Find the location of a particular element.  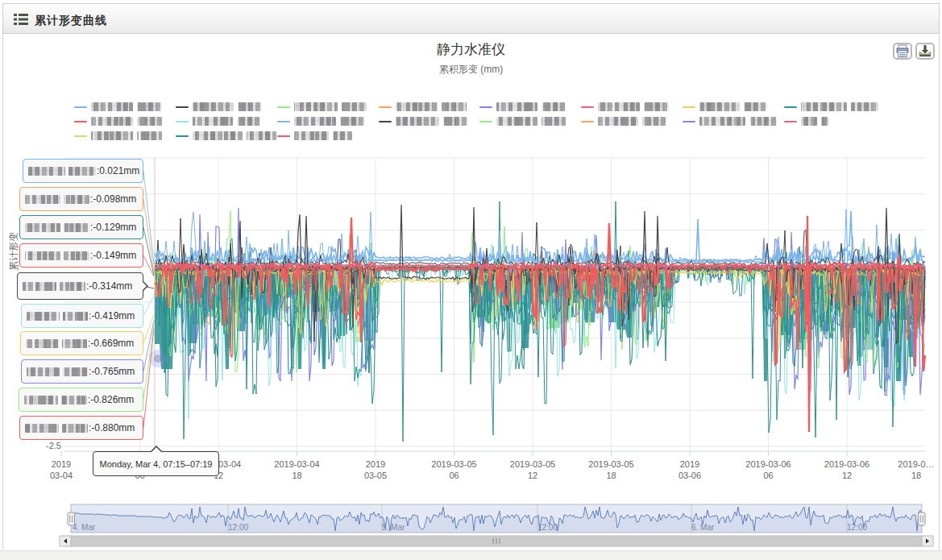

svg-text: 2019-03-04 is located at coordinates (297, 464).